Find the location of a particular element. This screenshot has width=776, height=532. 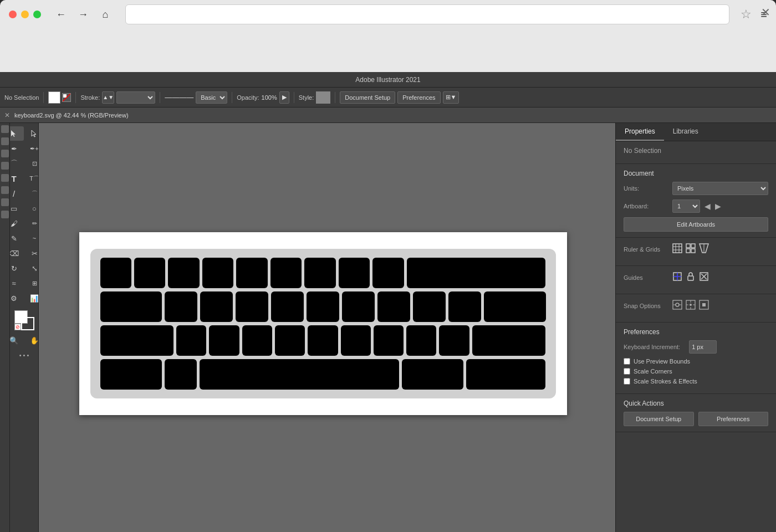

more-tools-btn: • • • is located at coordinates (24, 355).